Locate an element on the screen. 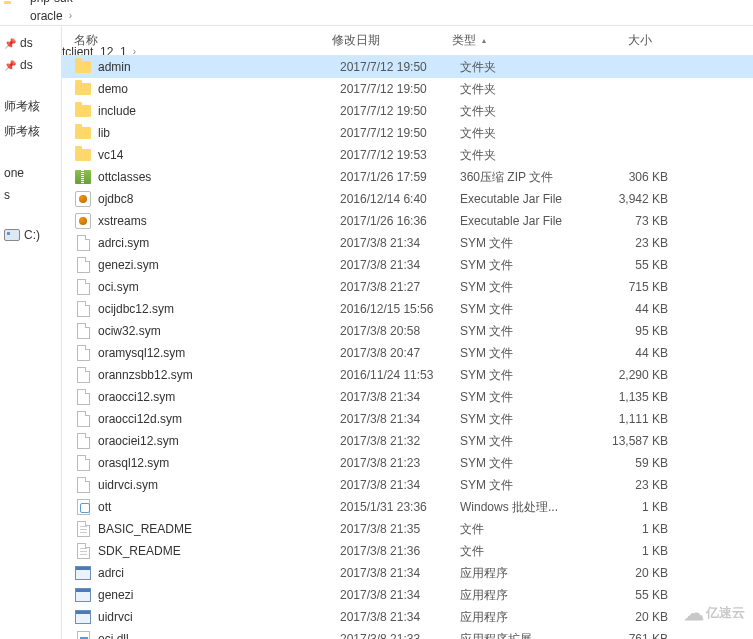  file-date: 2017/3/8 20:58 is located at coordinates (400, 331).